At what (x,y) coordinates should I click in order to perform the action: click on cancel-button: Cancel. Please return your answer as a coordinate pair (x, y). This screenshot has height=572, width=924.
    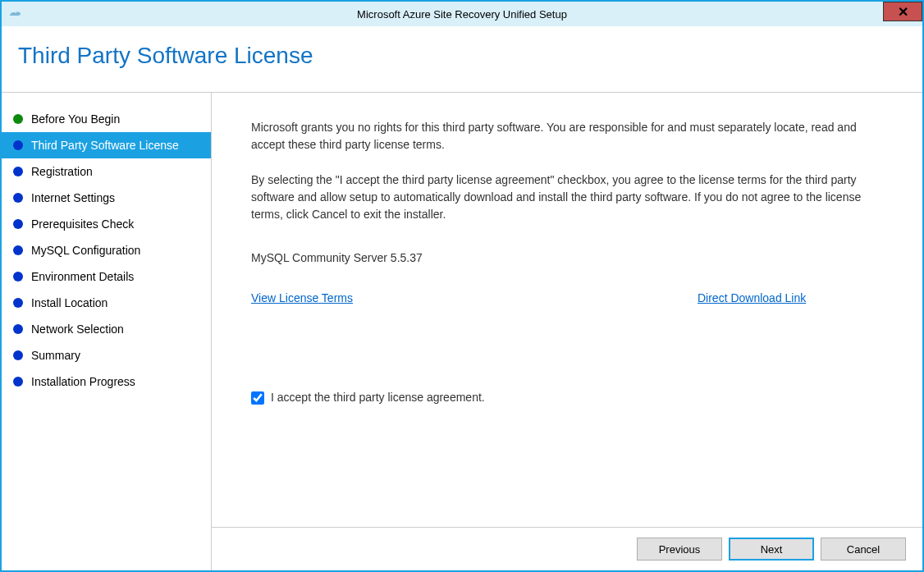
    Looking at the image, I should click on (863, 549).